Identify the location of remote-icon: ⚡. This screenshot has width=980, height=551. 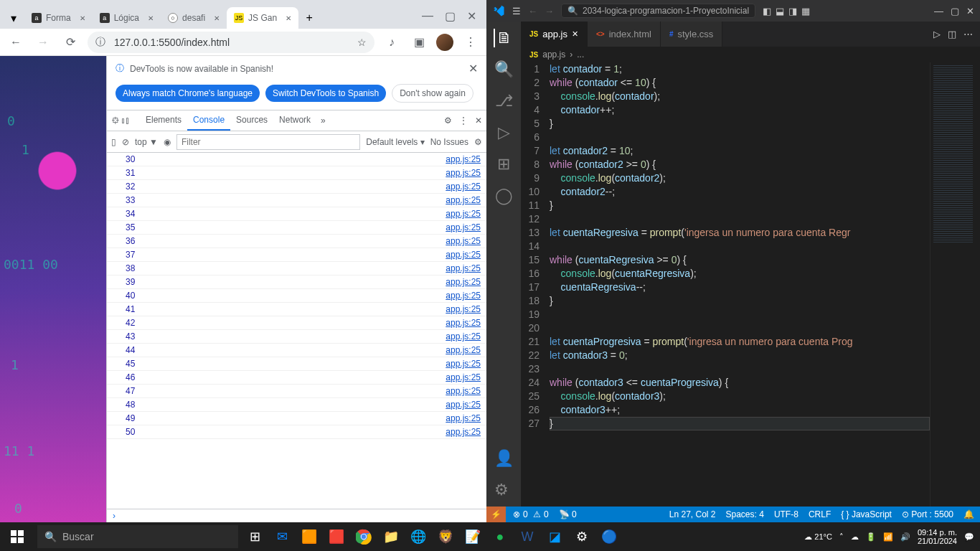
(496, 514).